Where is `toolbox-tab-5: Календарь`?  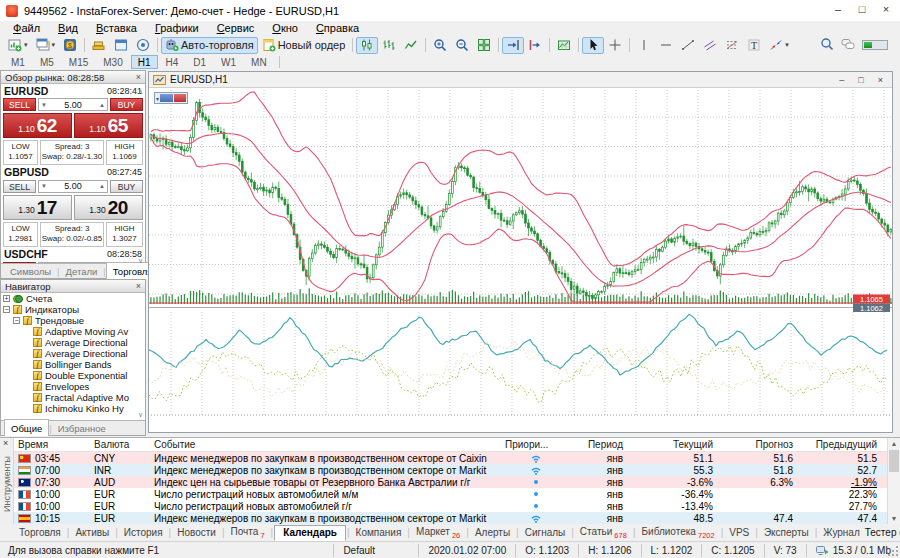 toolbox-tab-5: Календарь is located at coordinates (310, 533).